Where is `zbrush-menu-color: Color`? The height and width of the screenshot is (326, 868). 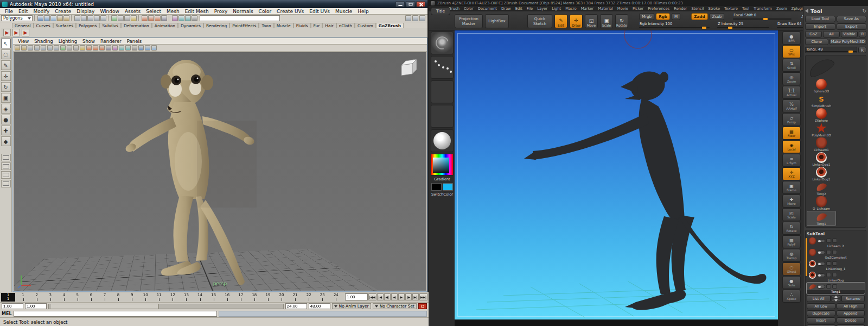
zbrush-menu-color: Color is located at coordinates (469, 9).